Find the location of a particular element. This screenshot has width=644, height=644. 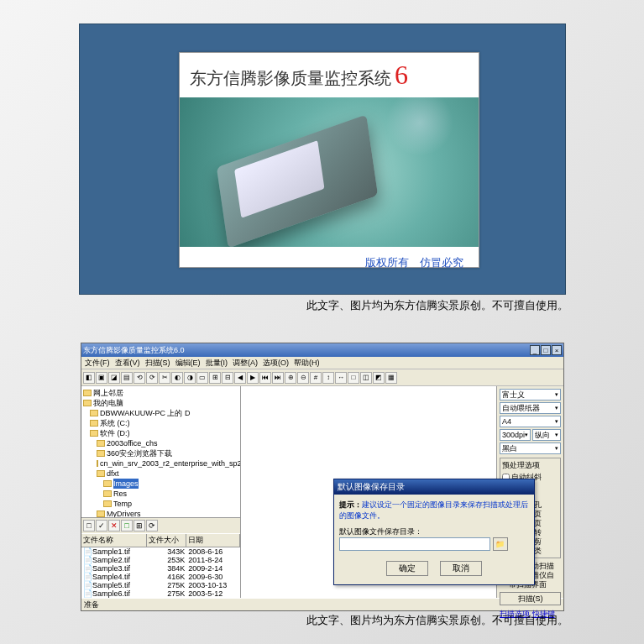

tree-node: MyDrivers is located at coordinates (161, 513).